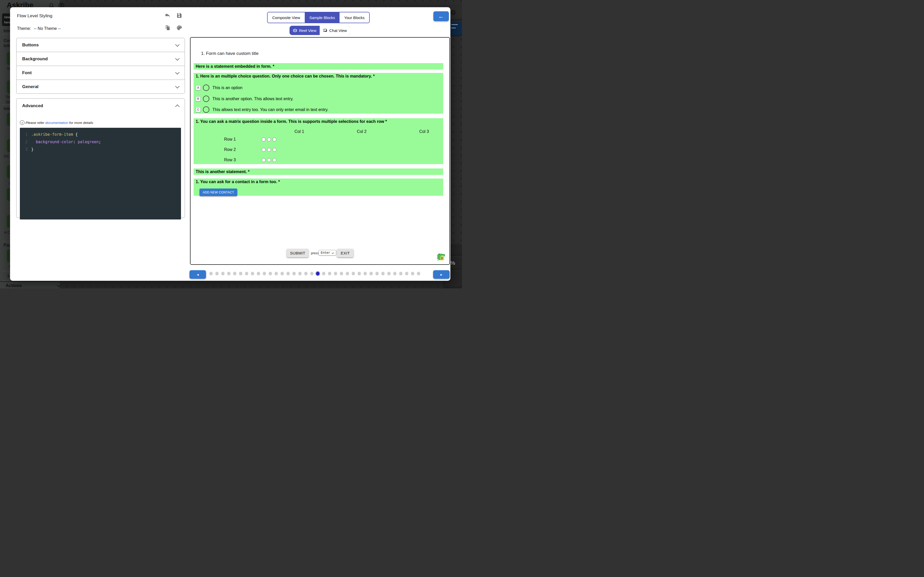 The width and height of the screenshot is (924, 577). Describe the element at coordinates (100, 106) in the screenshot. I see `advanced-header: Advanced` at that location.